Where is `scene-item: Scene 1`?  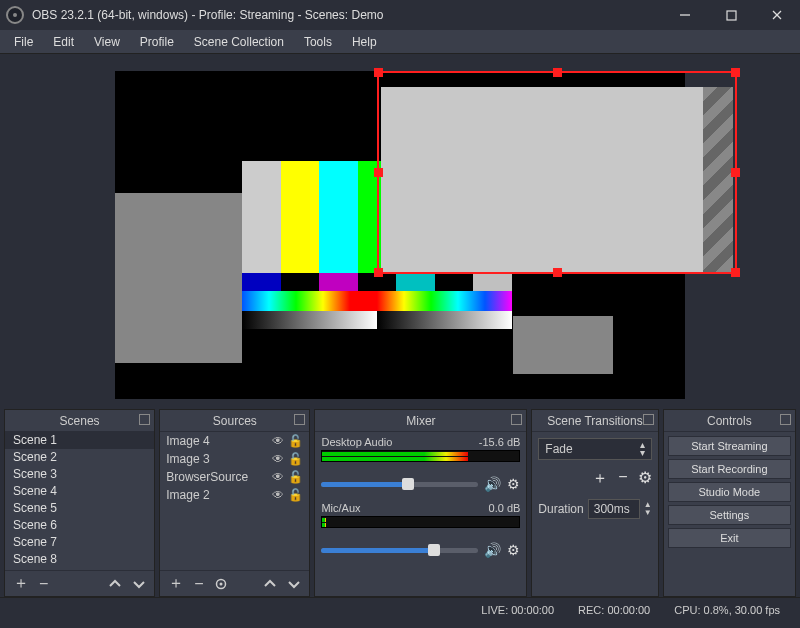 scene-item: Scene 1 is located at coordinates (80, 440).